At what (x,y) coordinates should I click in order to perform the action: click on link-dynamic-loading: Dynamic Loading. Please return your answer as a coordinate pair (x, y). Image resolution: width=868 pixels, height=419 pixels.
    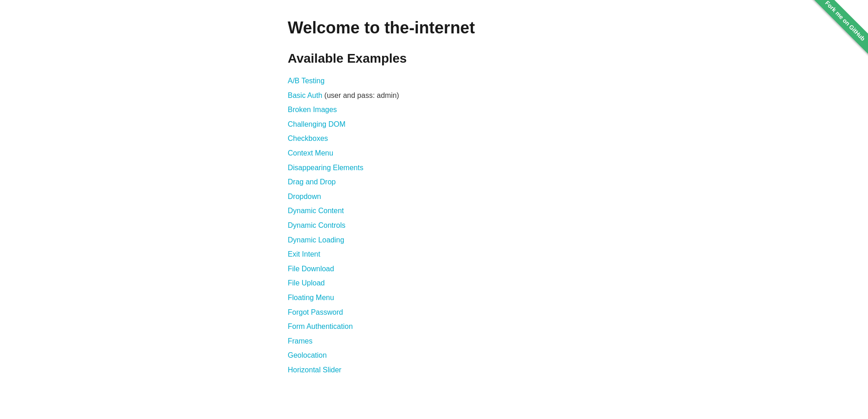
    Looking at the image, I should click on (316, 240).